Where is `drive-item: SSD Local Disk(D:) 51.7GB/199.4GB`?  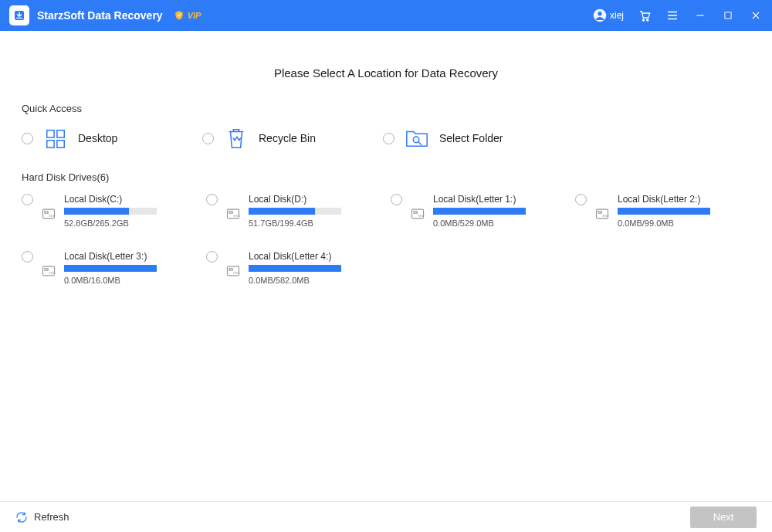 drive-item: SSD Local Disk(D:) 51.7GB/199.4GB is located at coordinates (293, 211).